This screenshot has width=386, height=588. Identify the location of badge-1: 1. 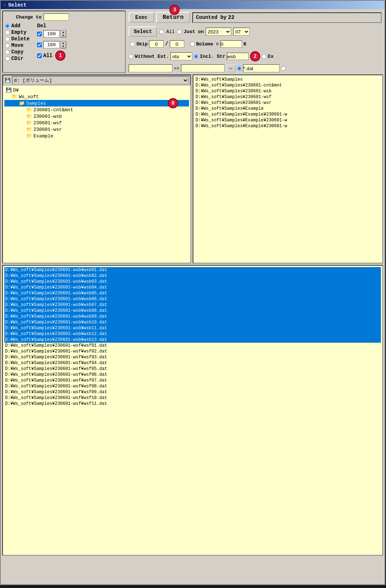
(60, 56).